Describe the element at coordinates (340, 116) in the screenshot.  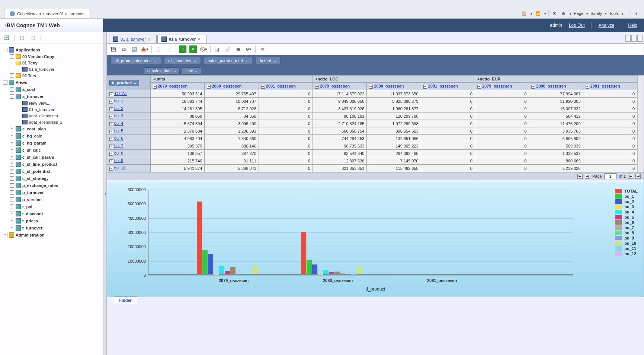
I see `cell: 80 100 181` at that location.